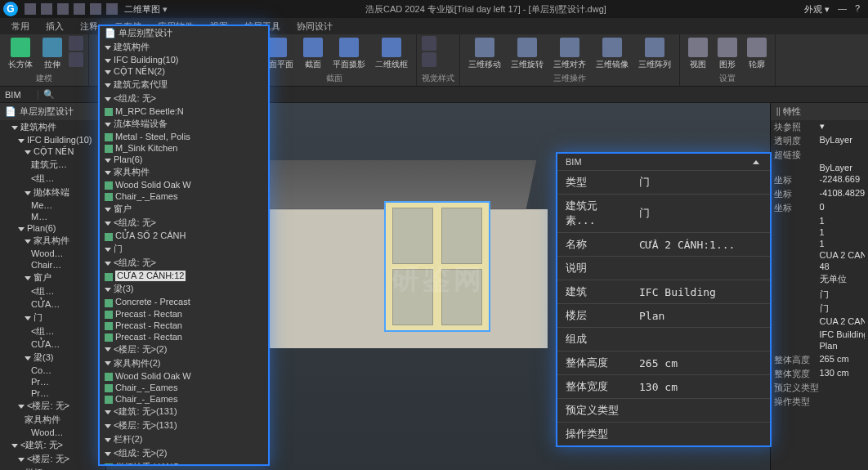 This screenshot has height=470, width=868. Describe the element at coordinates (112, 9) in the screenshot. I see `qat-print-icon` at that location.